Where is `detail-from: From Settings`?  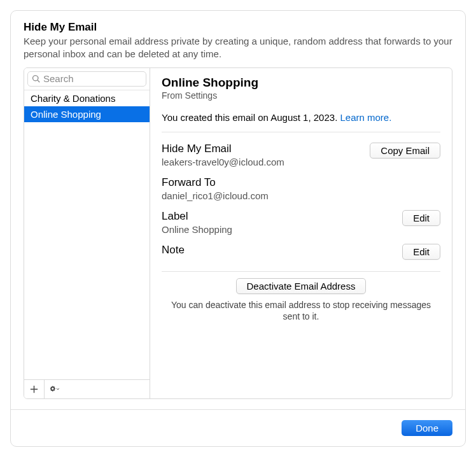 detail-from: From Settings is located at coordinates (301, 95).